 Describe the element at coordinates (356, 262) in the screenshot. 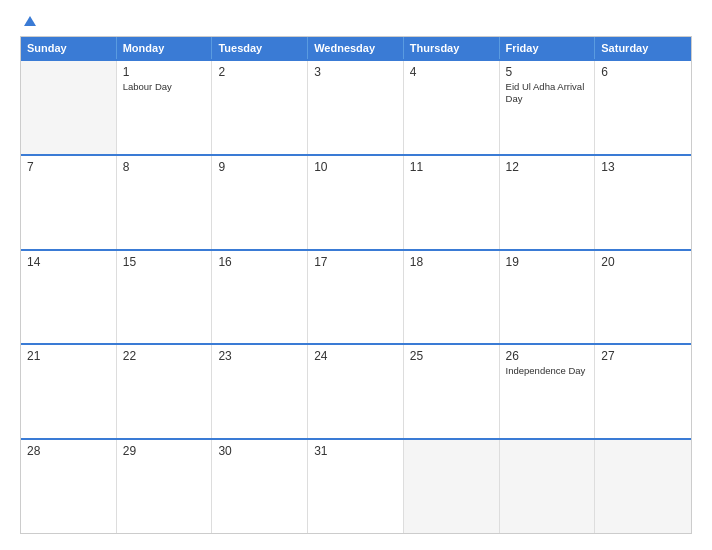

I see `day-number: 17` at that location.